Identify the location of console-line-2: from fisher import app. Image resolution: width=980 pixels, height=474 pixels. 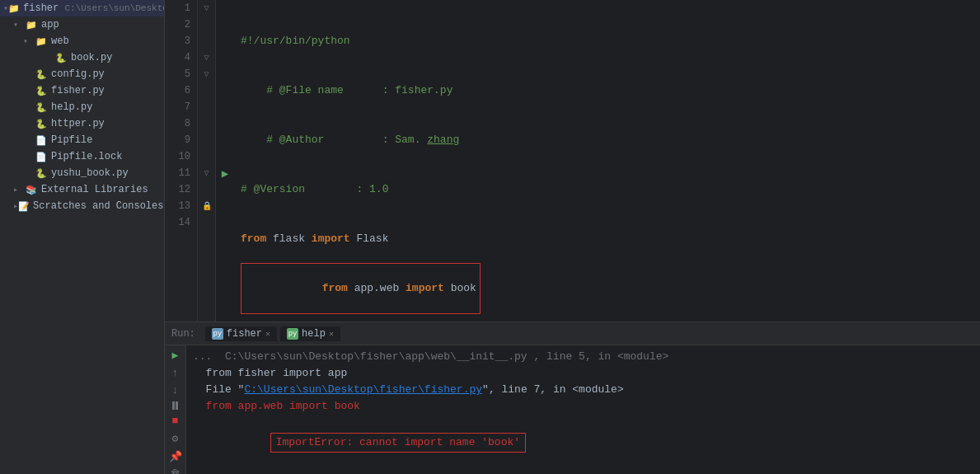
(584, 373).